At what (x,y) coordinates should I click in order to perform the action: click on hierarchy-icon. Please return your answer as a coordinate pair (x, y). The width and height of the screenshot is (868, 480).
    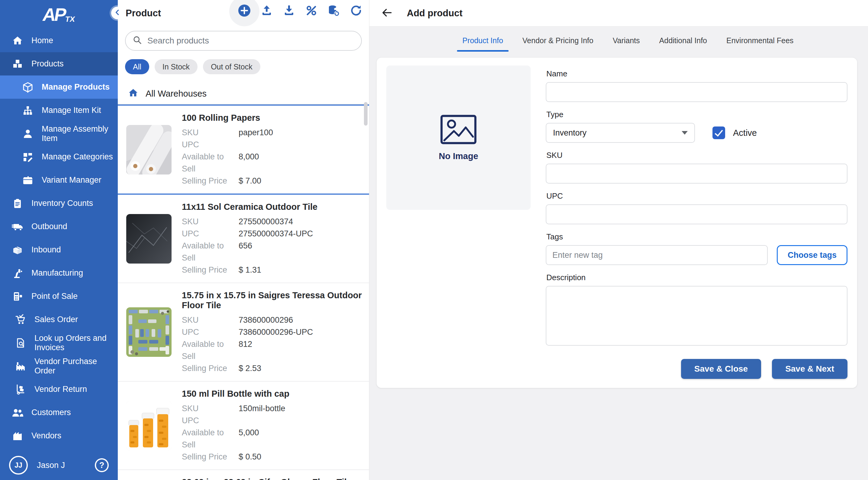
    Looking at the image, I should click on (28, 110).